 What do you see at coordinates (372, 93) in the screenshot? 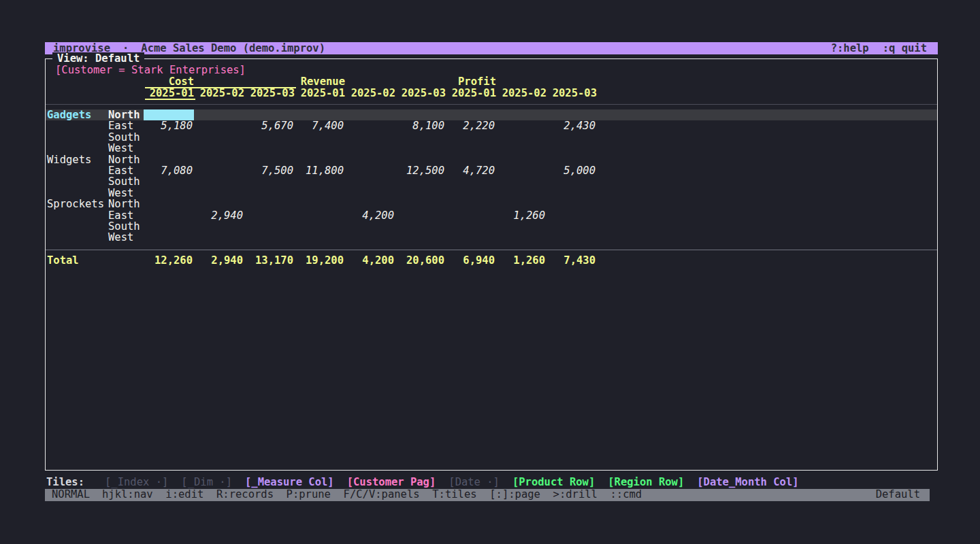
I see `month-column-header: 2025-02` at bounding box center [372, 93].